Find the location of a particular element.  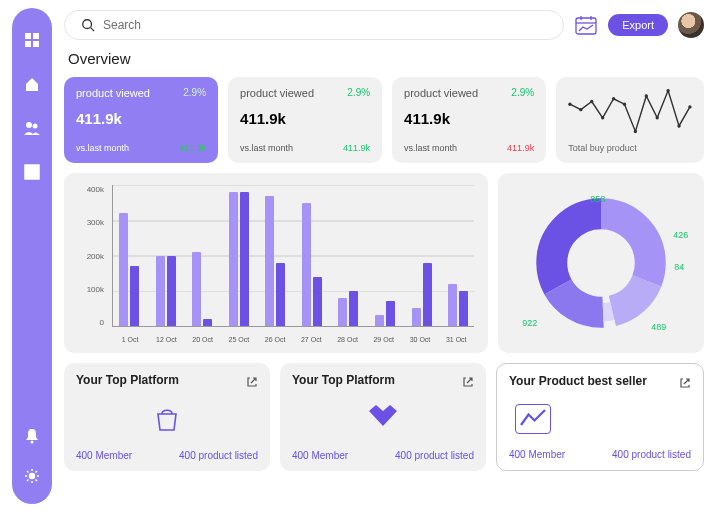

topbar: Search Export is located at coordinates (384, 25).